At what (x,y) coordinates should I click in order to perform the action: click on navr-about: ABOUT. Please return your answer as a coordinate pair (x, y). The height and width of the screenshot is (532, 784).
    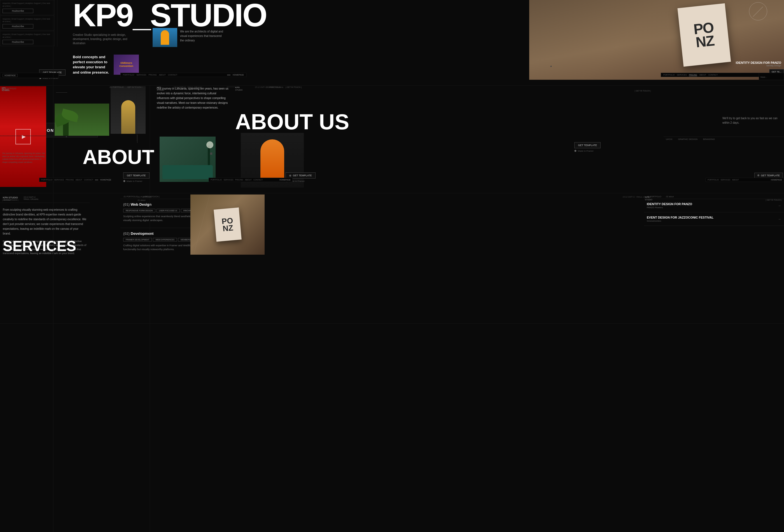
    Looking at the image, I should click on (248, 180).